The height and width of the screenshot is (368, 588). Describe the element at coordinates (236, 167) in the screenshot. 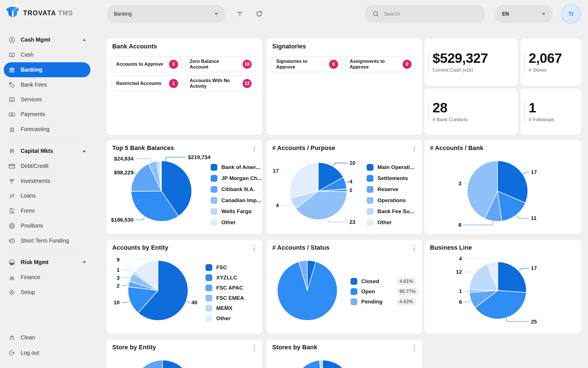

I see `legend-item: Bank of Amer...` at that location.